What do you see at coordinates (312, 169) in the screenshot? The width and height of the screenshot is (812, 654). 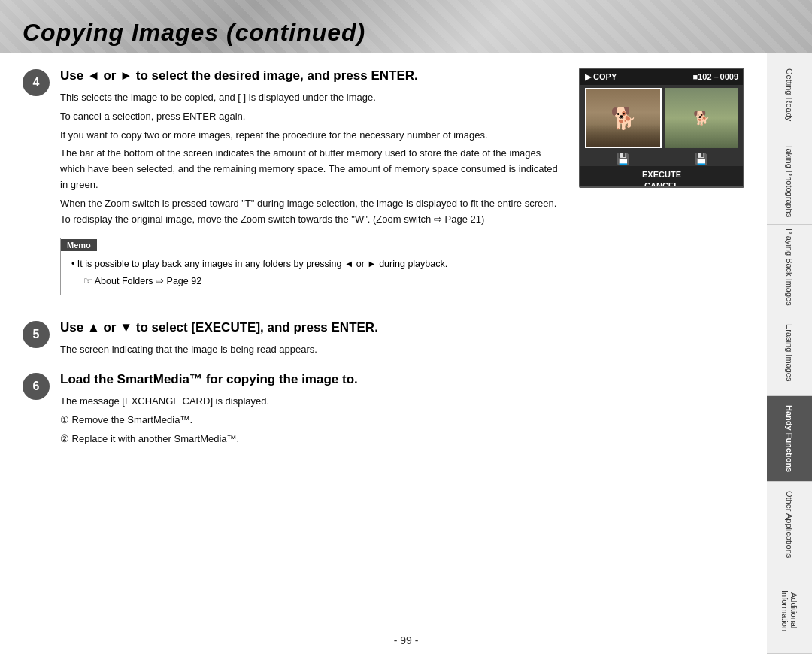 I see `step-4-para4: The bar at the bottom of the screen indi…` at bounding box center [312, 169].